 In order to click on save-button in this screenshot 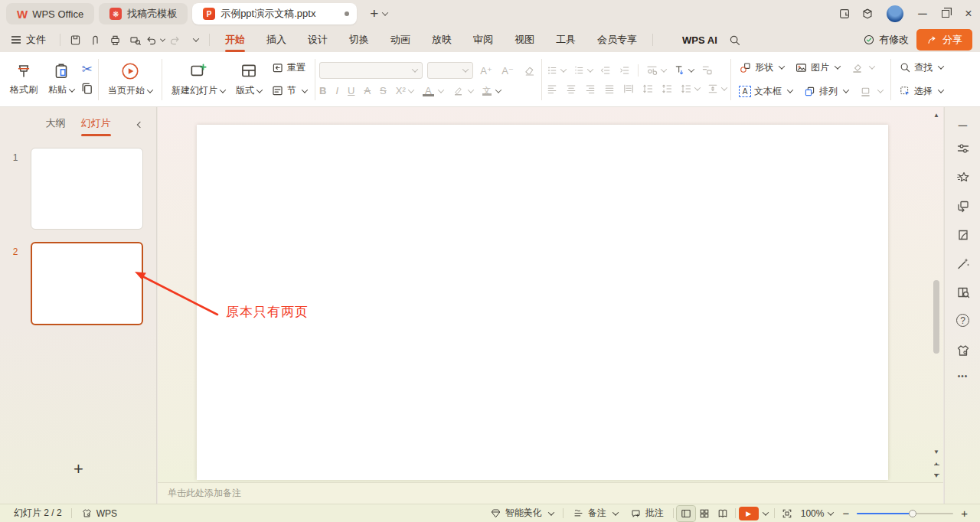, I will do `click(75, 40)`.